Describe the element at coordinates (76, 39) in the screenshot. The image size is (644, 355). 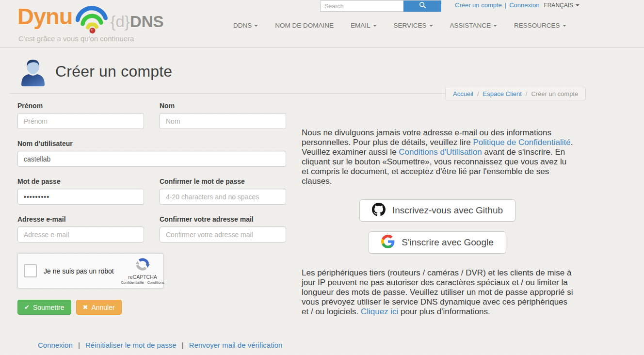
I see `tagline: C'est grâce a vous qu'on continuera` at that location.